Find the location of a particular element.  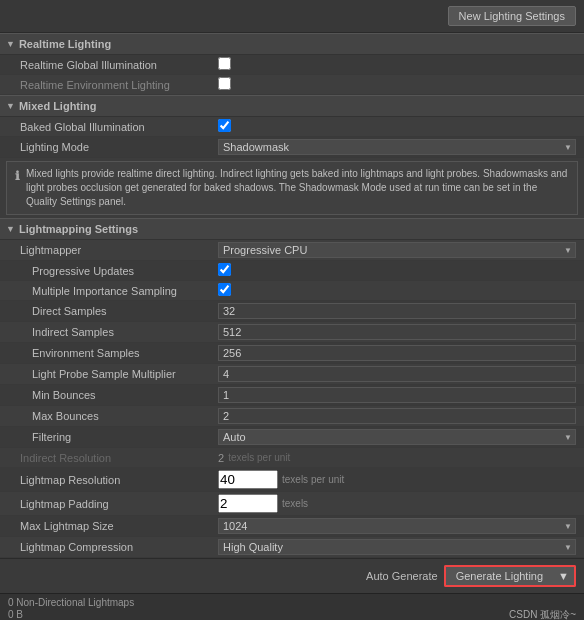

lightmap-resolution-value-group: texels per unit is located at coordinates (397, 480).